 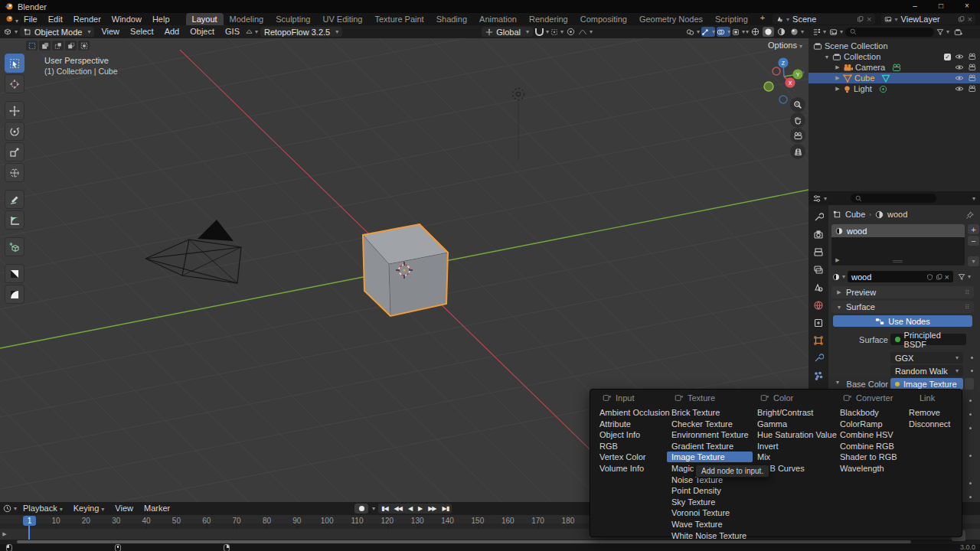 What do you see at coordinates (903, 321) in the screenshot?
I see `use-nodes-button: Use Nodes` at bounding box center [903, 321].